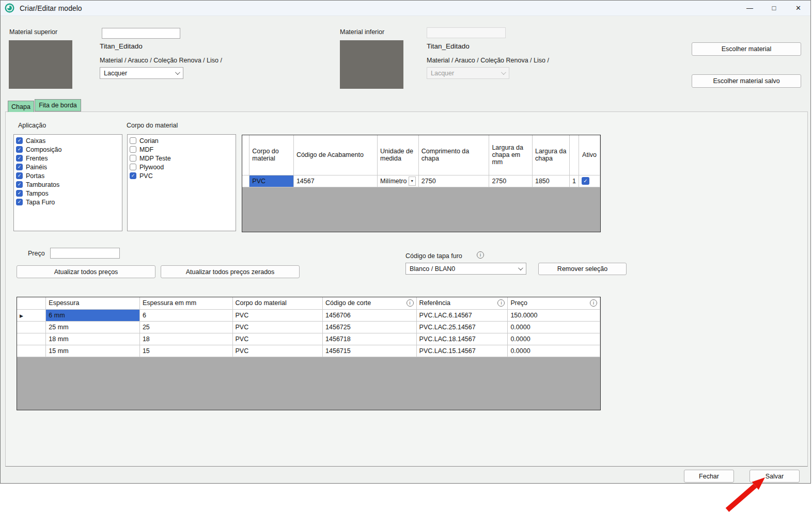 Image resolution: width=812 pixels, height=512 pixels. Describe the element at coordinates (21, 106) in the screenshot. I see `tab-chapa: Chapa` at that location.